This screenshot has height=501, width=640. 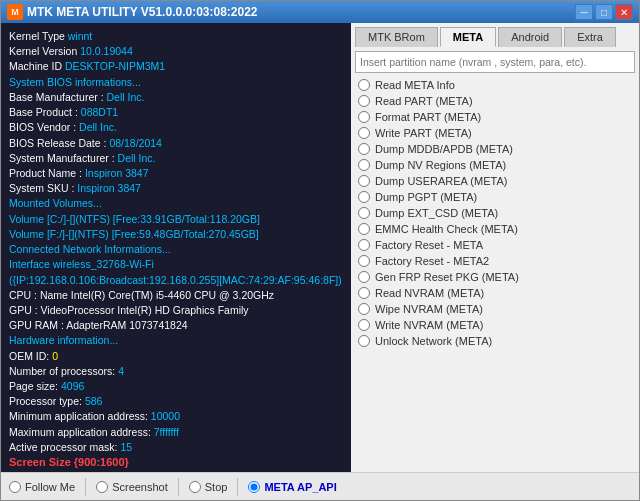 I want to click on option-format-part-meta: Format PART (META), so click(x=495, y=117).